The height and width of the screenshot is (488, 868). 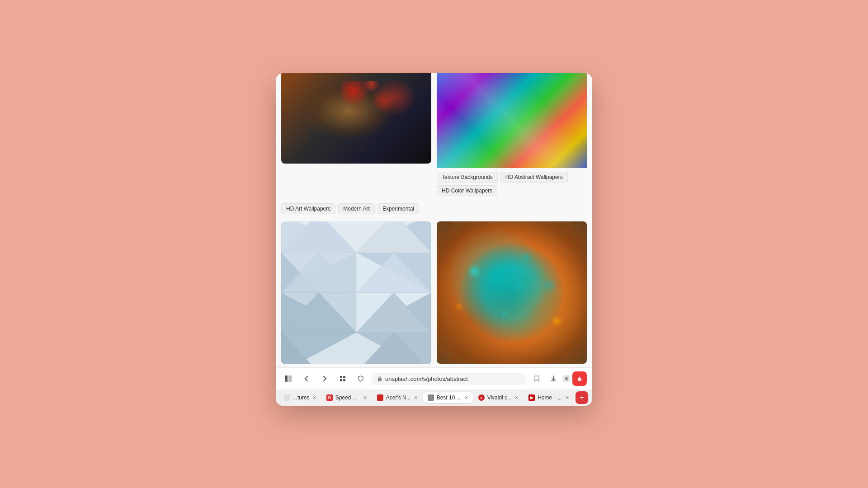 I want to click on tag-experimental: Experimental, so click(x=398, y=209).